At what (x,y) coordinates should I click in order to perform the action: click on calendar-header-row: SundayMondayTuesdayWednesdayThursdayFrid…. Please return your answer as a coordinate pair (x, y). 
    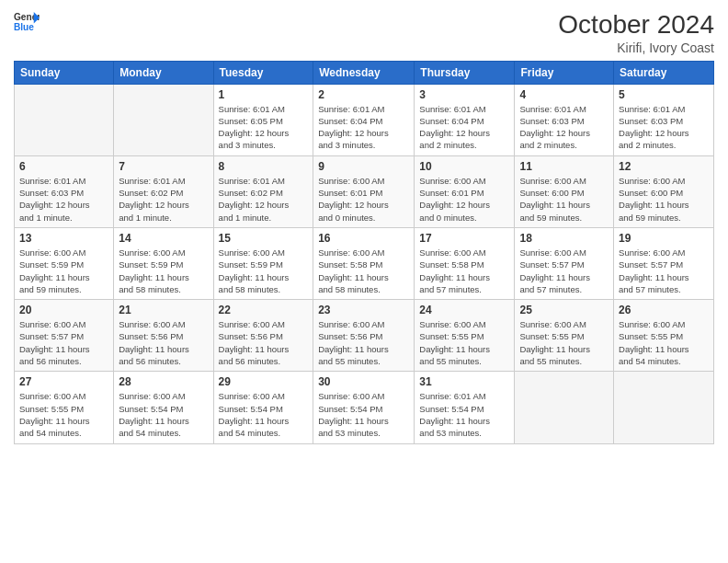
    Looking at the image, I should click on (364, 72).